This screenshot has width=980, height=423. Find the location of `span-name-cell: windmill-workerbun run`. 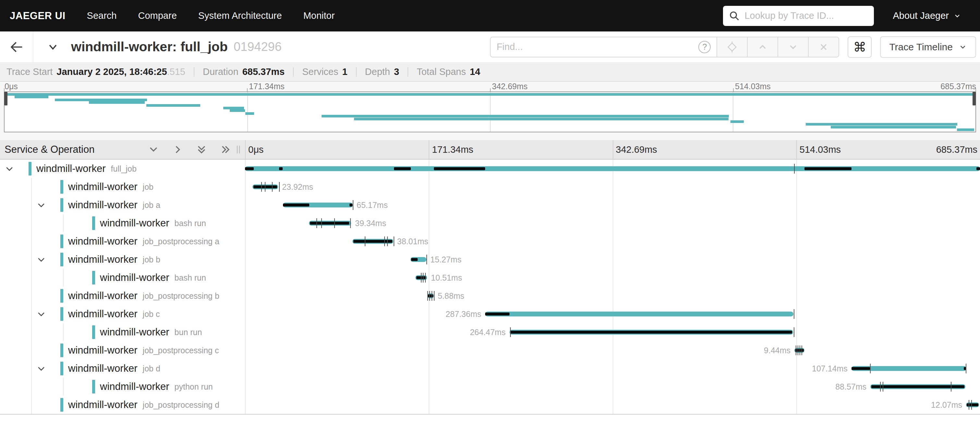

span-name-cell: windmill-workerbun run is located at coordinates (123, 332).